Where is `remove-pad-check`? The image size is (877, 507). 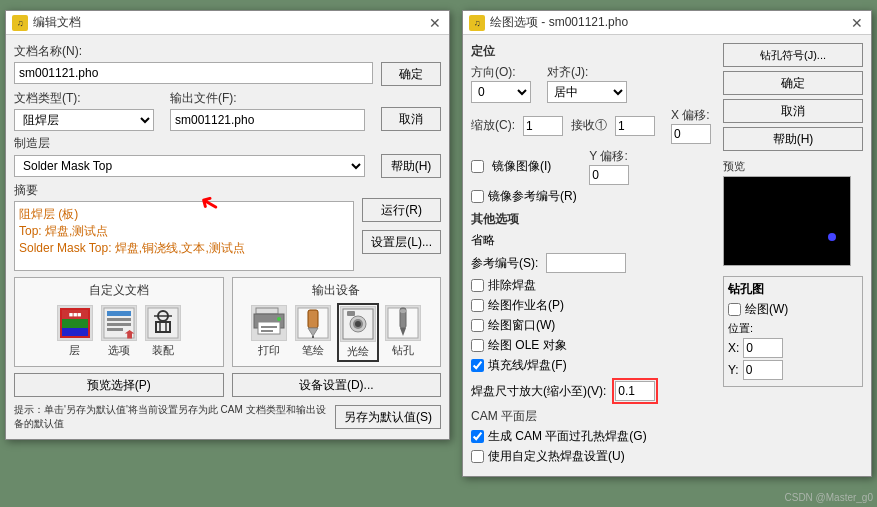 remove-pad-check is located at coordinates (478, 286).